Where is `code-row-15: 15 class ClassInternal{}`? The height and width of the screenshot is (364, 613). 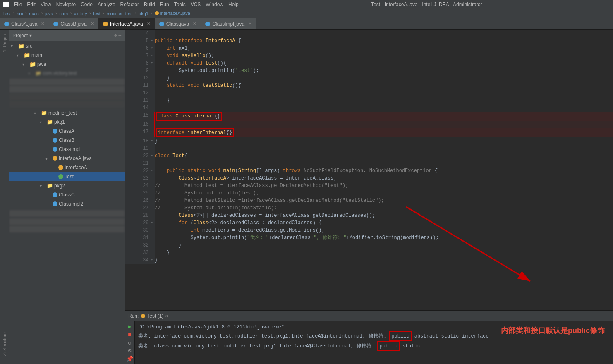
code-row-15: 15 class ClassInternal{} is located at coordinates (369, 116).